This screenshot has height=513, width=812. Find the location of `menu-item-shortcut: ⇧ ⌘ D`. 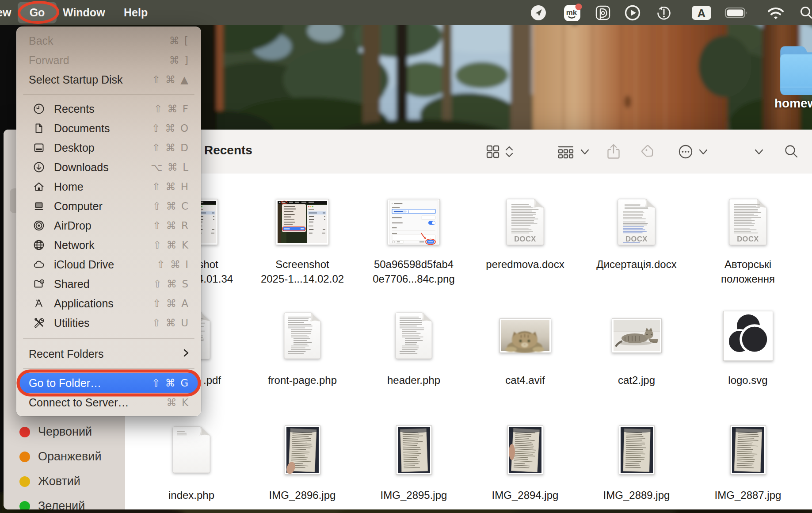

menu-item-shortcut: ⇧ ⌘ D is located at coordinates (171, 148).